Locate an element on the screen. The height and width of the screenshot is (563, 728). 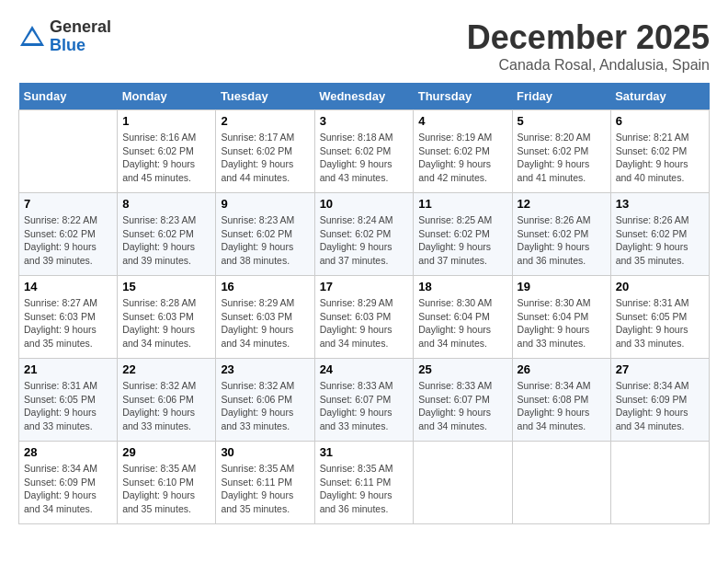
calendar-cell: 2Sunrise: 8:17 AMSunset: 6:02 PMDaylight… is located at coordinates (265, 152).